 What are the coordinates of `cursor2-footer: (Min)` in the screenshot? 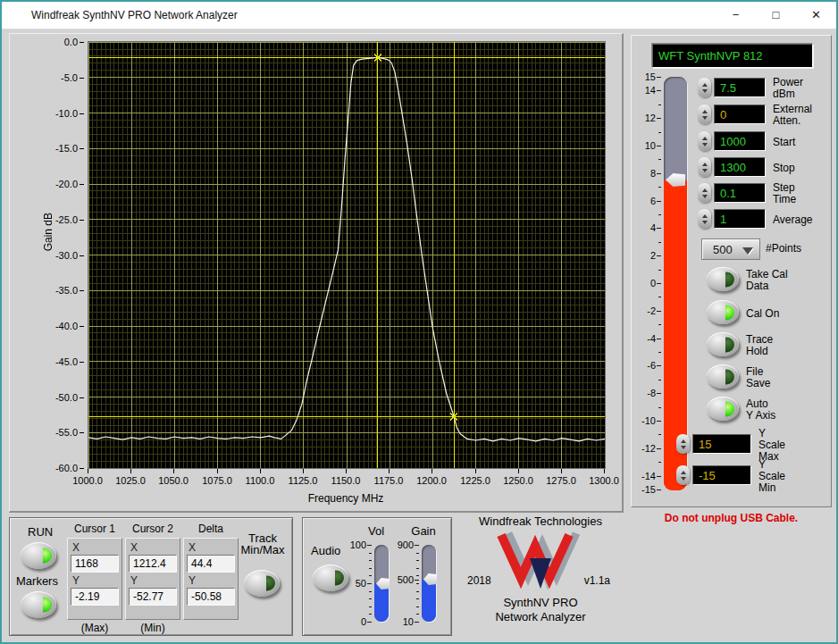 It's located at (153, 628).